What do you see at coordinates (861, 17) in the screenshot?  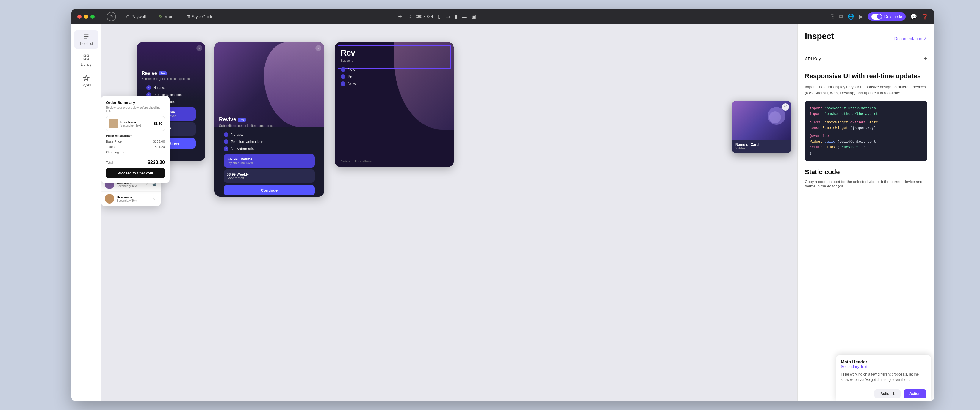 I see `play-icon: ▶` at bounding box center [861, 17].